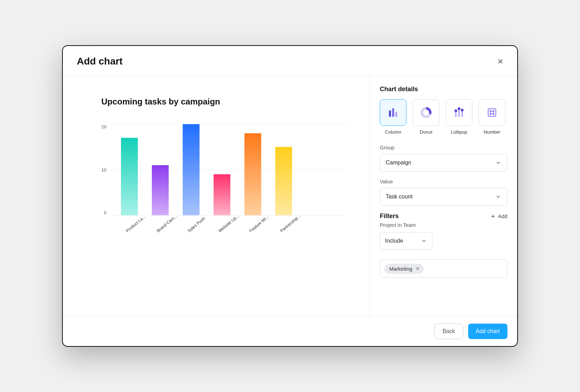  I want to click on group-field-label: Group, so click(444, 147).